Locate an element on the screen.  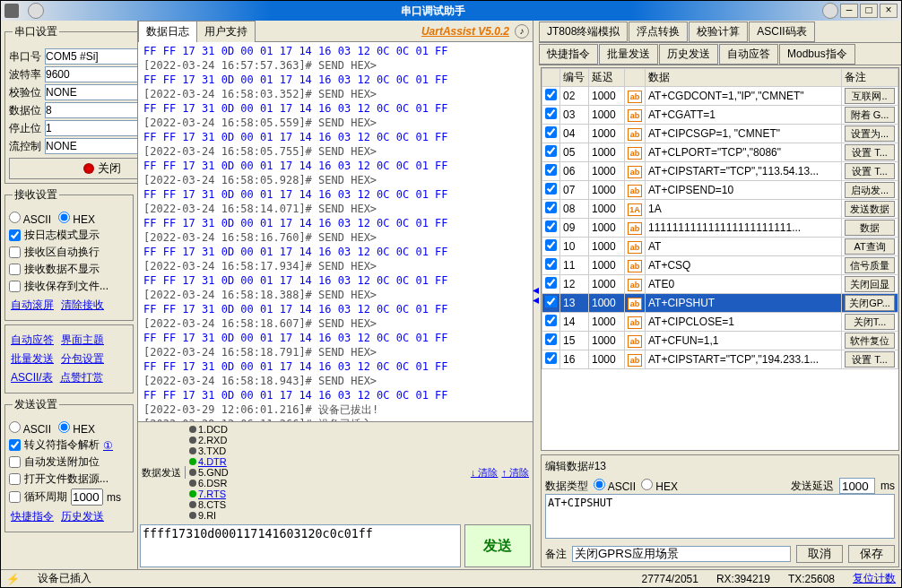
donate-link: 点赞打赏 is located at coordinates (82, 378).